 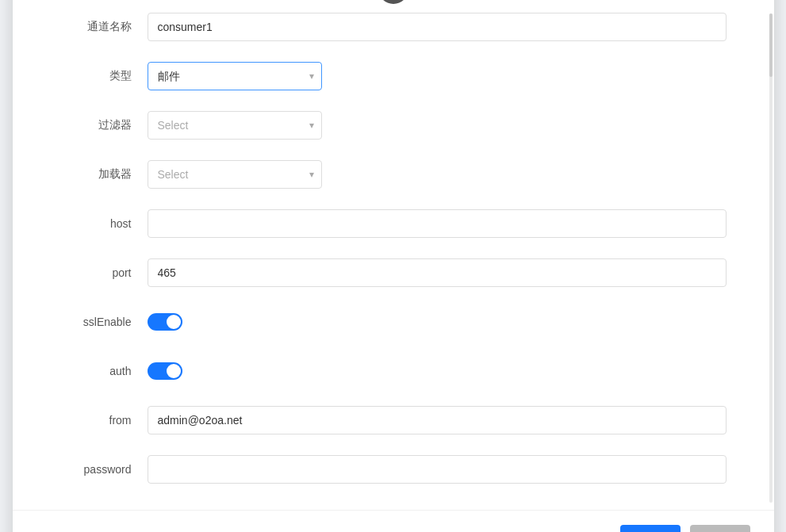 I want to click on auth-slider, so click(x=165, y=371).